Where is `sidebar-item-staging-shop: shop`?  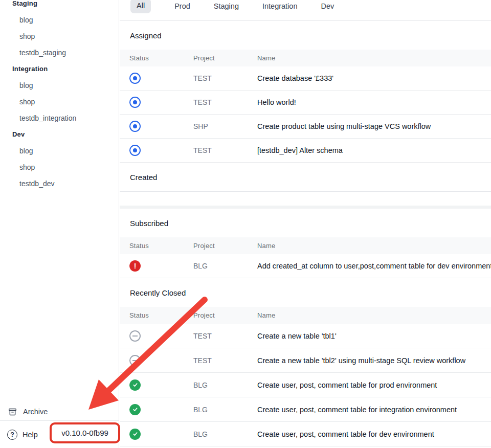
sidebar-item-staging-shop: shop is located at coordinates (59, 36).